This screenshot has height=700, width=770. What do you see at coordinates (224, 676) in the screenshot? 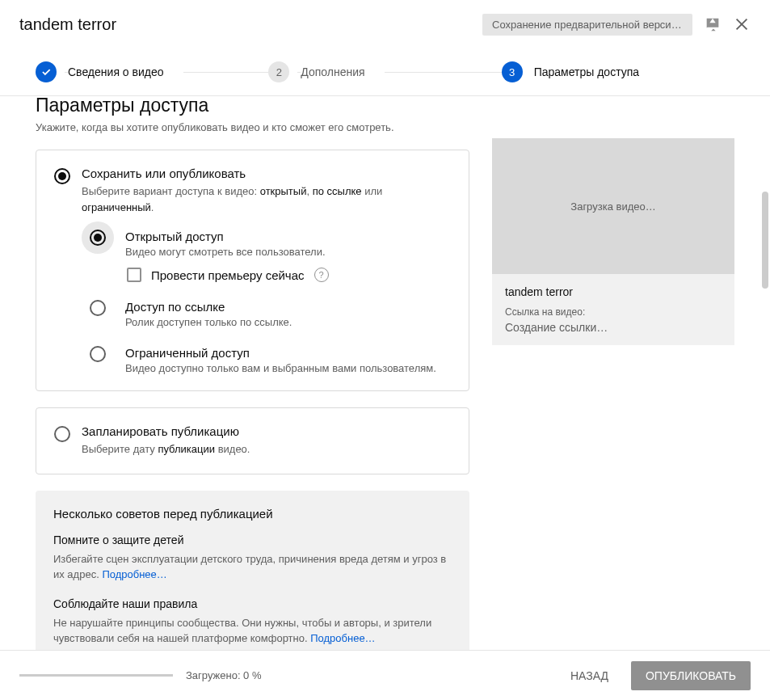
I see `upload-percent: Загружено: 0 %` at bounding box center [224, 676].